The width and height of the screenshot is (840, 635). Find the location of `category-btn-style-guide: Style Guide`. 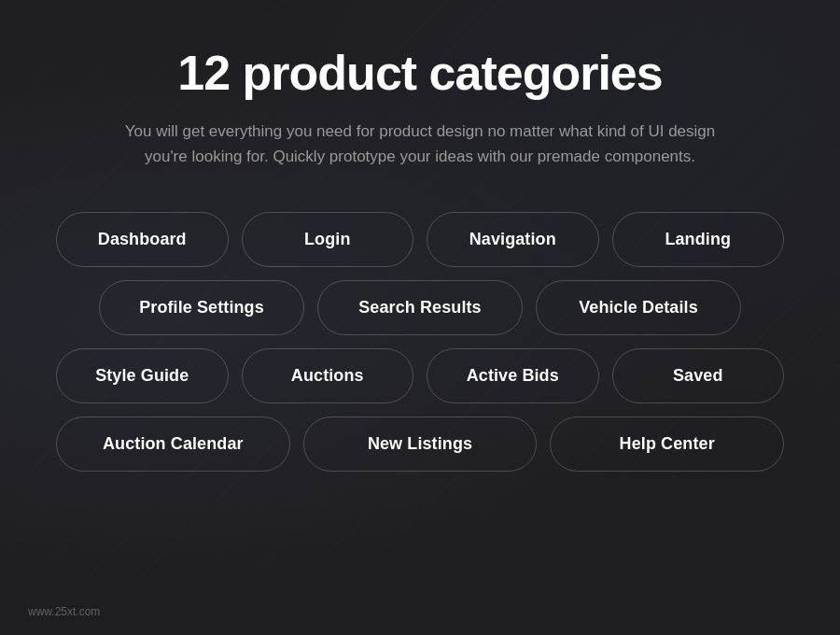

category-btn-style-guide: Style Guide is located at coordinates (142, 375).